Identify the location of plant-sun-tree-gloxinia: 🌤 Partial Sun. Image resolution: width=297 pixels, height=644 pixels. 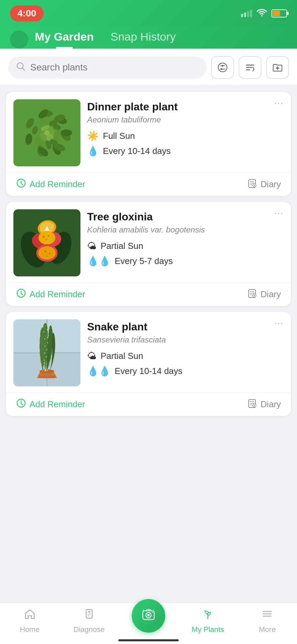
(185, 246).